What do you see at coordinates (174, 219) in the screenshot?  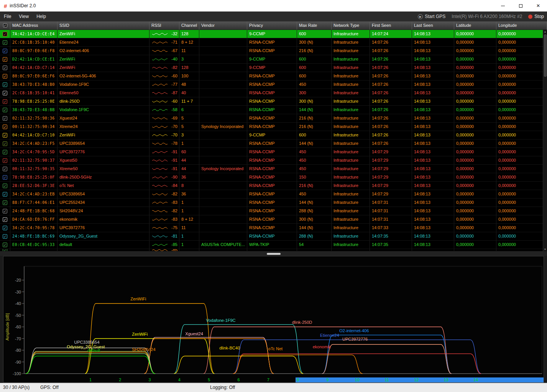 I see `rssi-value: -83` at bounding box center [174, 219].